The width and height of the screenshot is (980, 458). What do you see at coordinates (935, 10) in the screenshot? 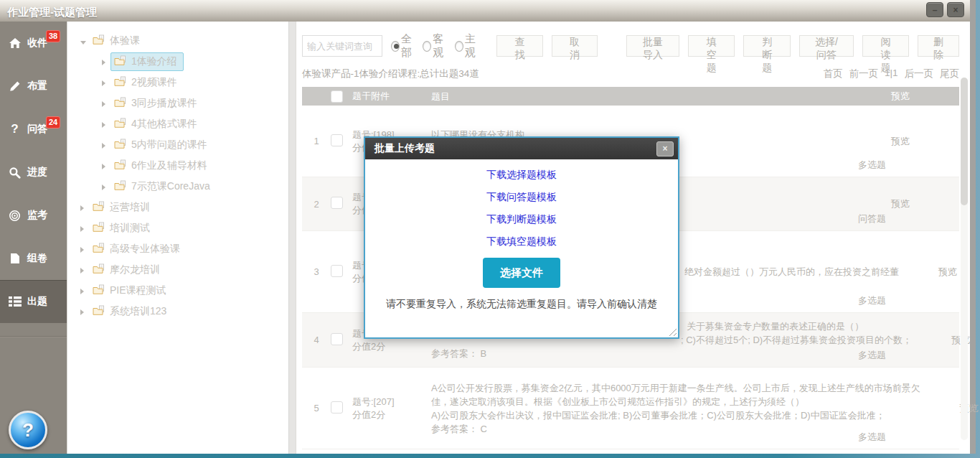
I see `minimize-button: –` at bounding box center [935, 10].